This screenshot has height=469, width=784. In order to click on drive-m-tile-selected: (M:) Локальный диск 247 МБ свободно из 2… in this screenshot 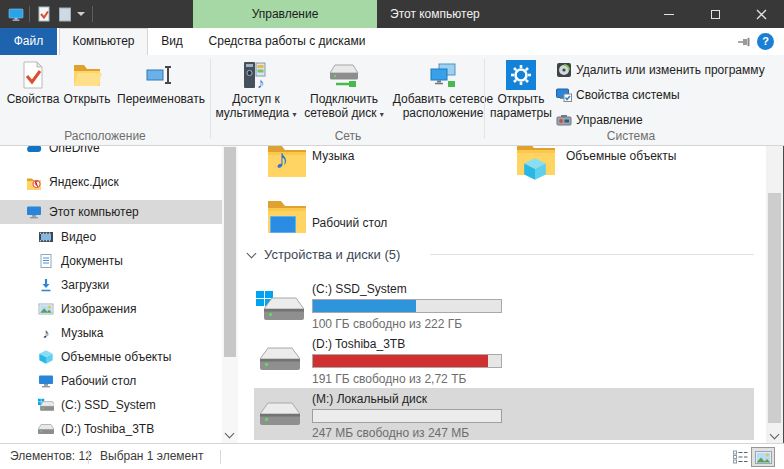, I will do `click(504, 414)`.